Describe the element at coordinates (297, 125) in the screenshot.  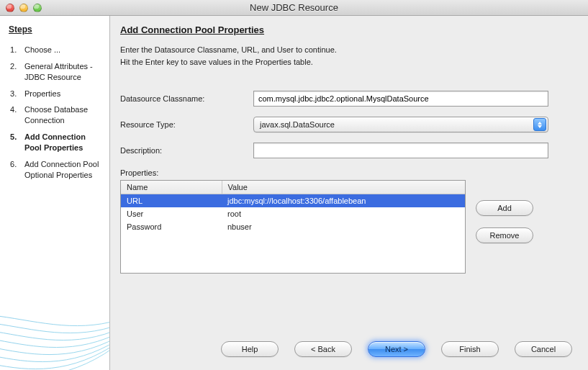
I see `resource-type-value: javax.sql.DataSource` at that location.